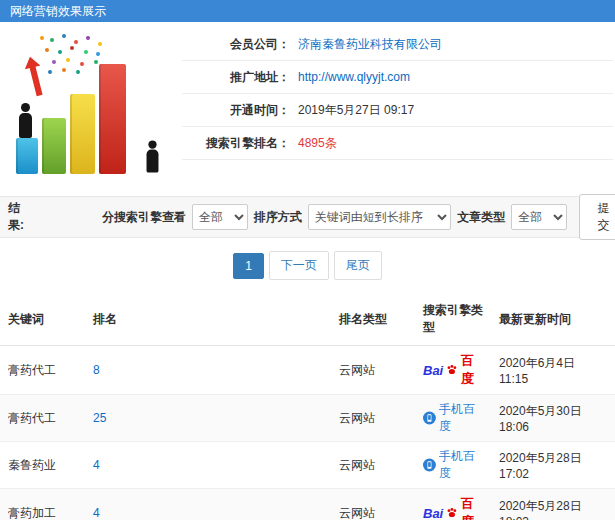 The height and width of the screenshot is (520, 615). I want to click on article-type-select: 全部, so click(539, 217).